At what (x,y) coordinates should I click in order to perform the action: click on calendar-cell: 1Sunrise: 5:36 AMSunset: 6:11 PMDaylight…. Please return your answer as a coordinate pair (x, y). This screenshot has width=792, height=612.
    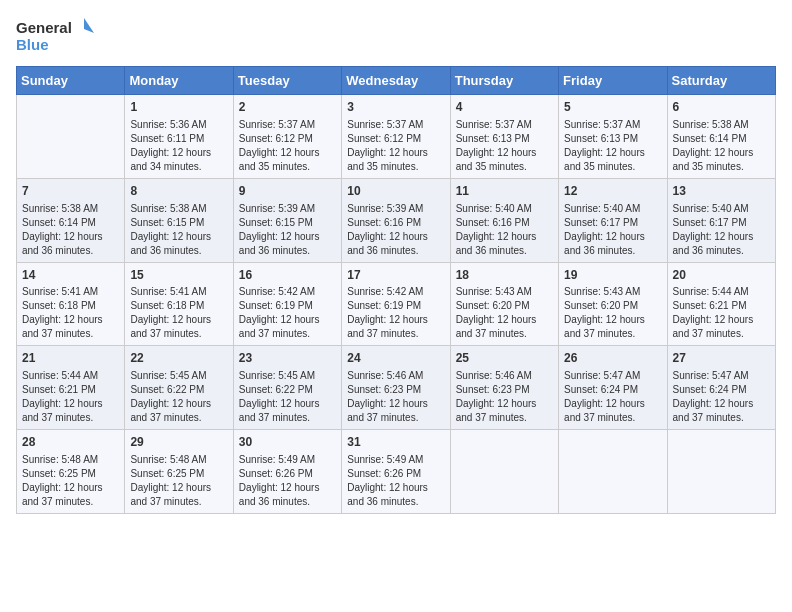
    Looking at the image, I should click on (179, 137).